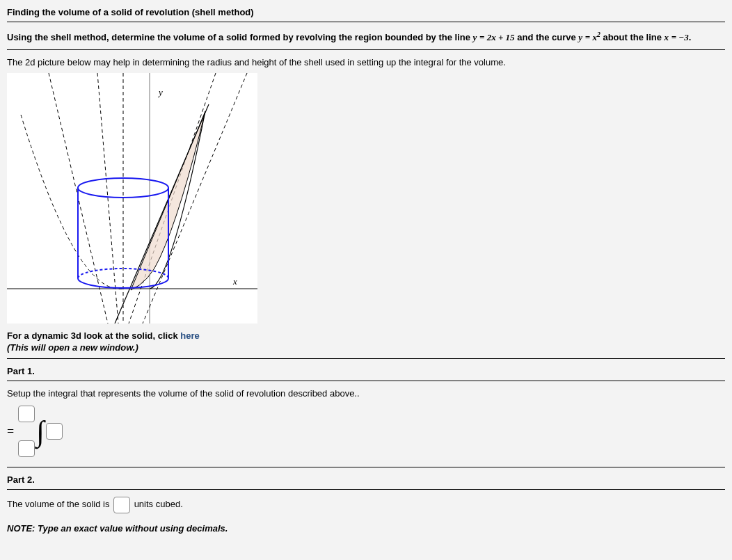 Image resolution: width=732 pixels, height=560 pixels. Describe the element at coordinates (93, 335) in the screenshot. I see `link-prefix: For a dynamic 3d look at the solid, clic…` at that location.